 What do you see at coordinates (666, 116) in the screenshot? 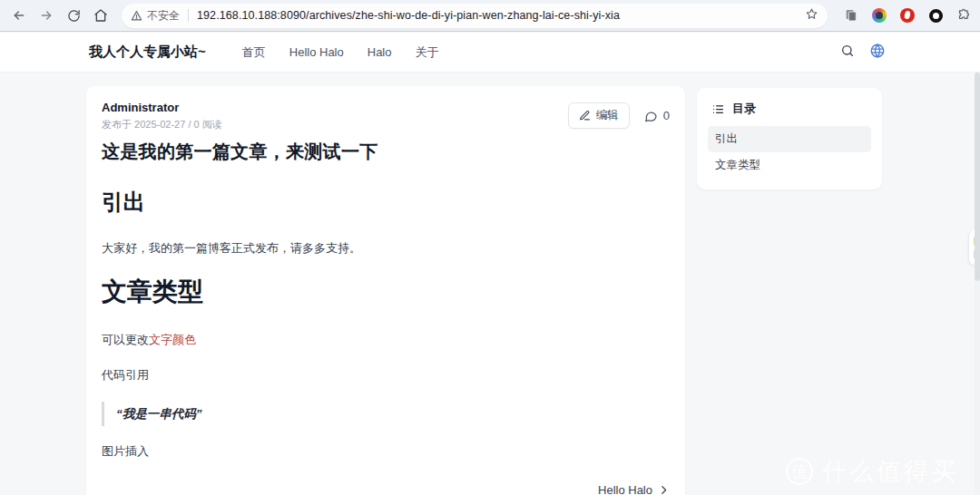
I see `comment-count: 0` at bounding box center [666, 116].